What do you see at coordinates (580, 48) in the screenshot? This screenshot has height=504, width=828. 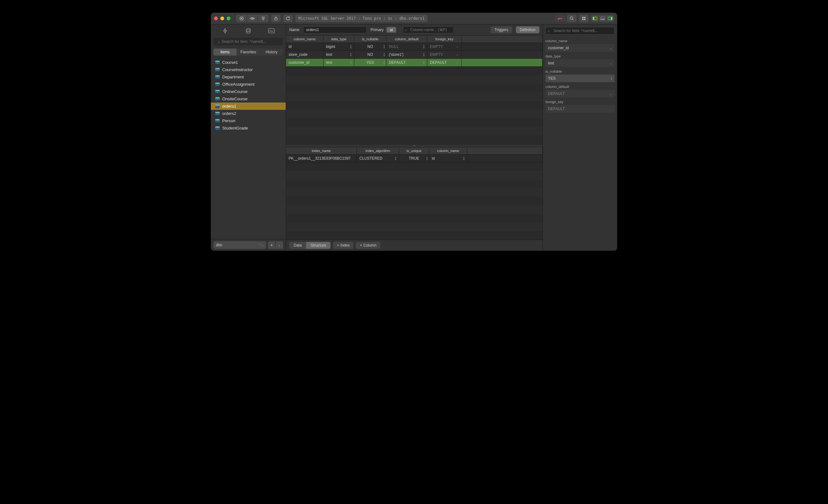 I see `inspector-column-name-field: customer_id⌄` at bounding box center [580, 48].